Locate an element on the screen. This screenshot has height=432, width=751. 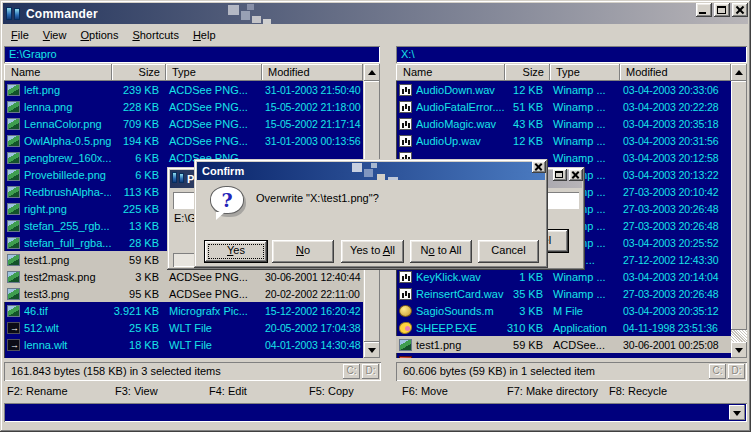
file-size: 59 KB is located at coordinates (526, 345).